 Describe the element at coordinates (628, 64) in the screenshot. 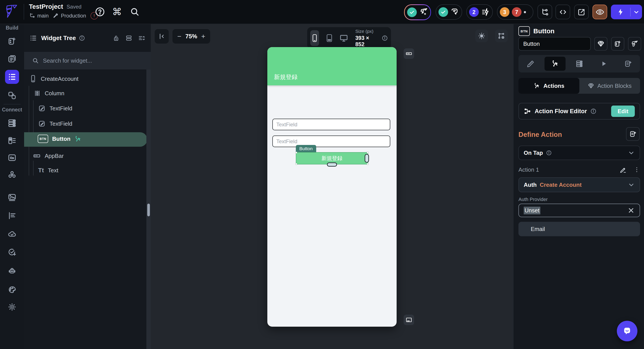

I see `tab-documentation` at that location.